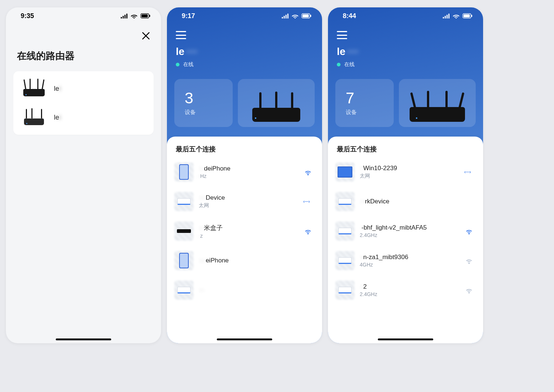 The height and width of the screenshot is (392, 554). I want to click on router-icon, so click(34, 89).